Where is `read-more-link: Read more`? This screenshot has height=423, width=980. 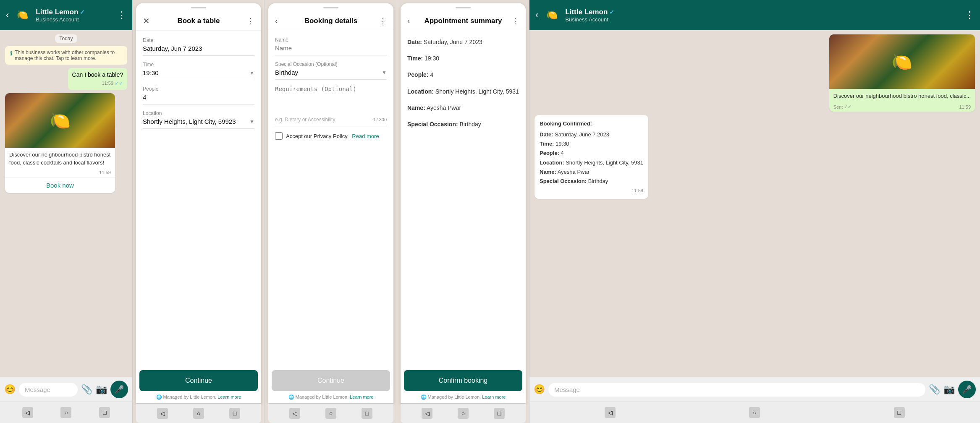 read-more-link: Read more is located at coordinates (365, 136).